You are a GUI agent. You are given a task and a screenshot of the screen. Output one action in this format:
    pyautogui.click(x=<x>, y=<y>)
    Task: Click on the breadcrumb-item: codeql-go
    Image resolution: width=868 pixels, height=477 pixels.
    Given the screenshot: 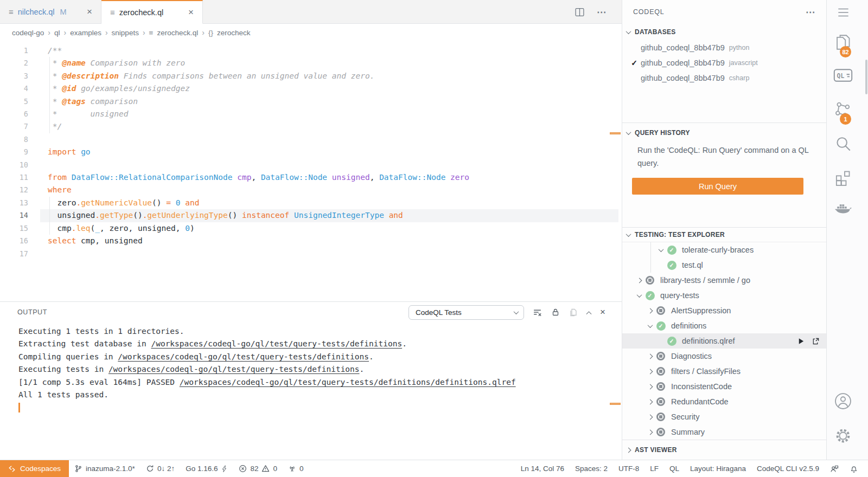 What is the action you would take?
    pyautogui.click(x=28, y=33)
    